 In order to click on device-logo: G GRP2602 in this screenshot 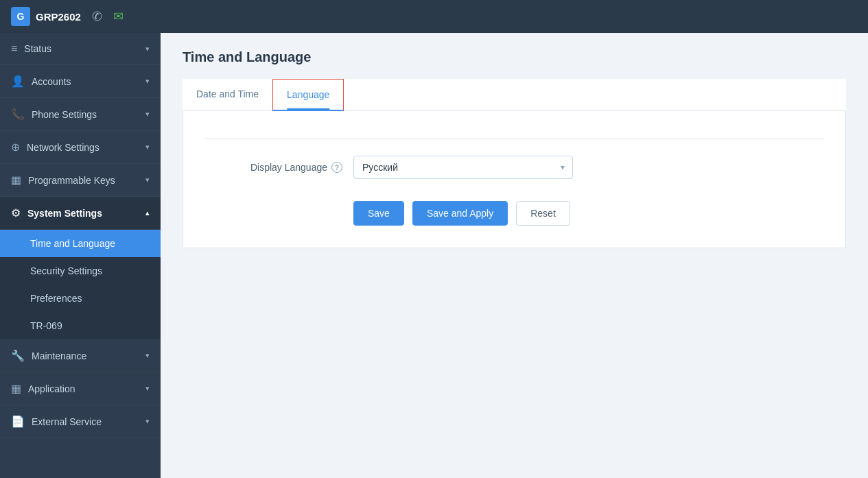, I will do `click(46, 16)`.